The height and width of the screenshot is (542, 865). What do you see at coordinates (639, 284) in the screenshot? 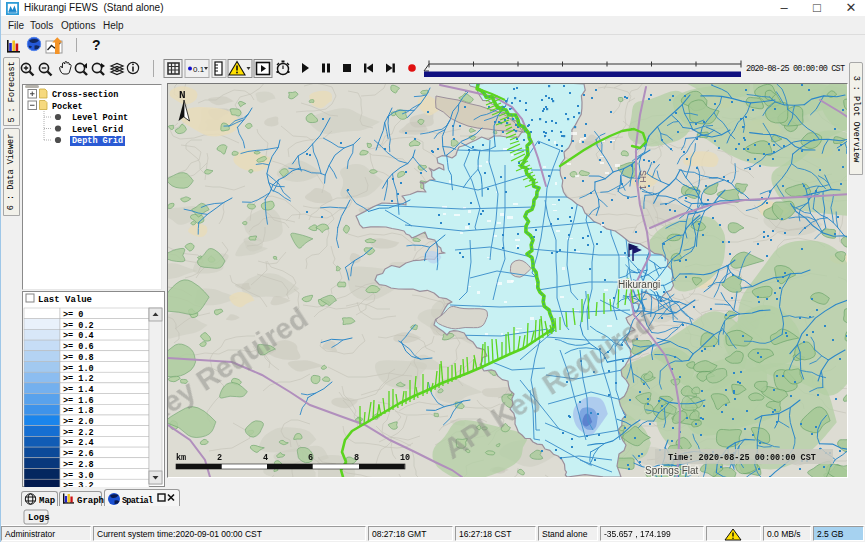
I see `svg-text: Hikurangi` at bounding box center [639, 284].